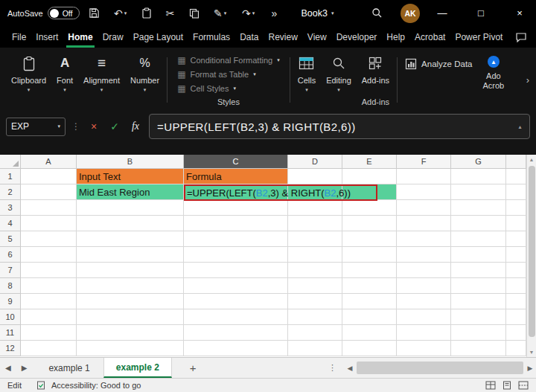 This screenshot has width=536, height=392. What do you see at coordinates (481, 13) in the screenshot?
I see `maximize-button: □` at bounding box center [481, 13].